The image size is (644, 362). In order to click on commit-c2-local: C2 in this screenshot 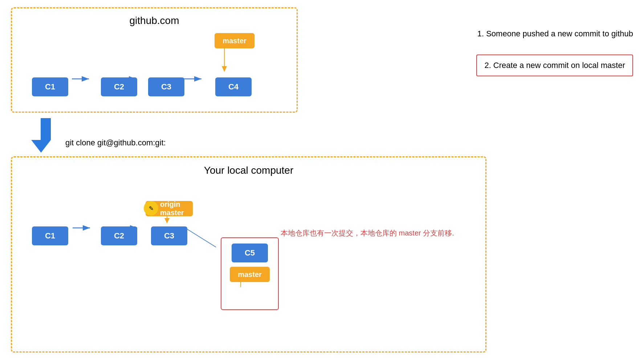, I will do `click(119, 236)`.